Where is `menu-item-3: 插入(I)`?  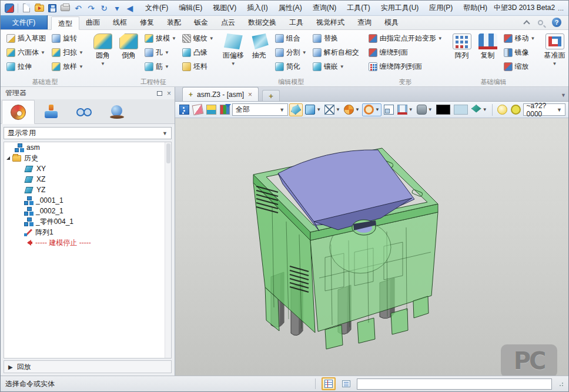
menu-item-3: 插入(I) is located at coordinates (257, 8).